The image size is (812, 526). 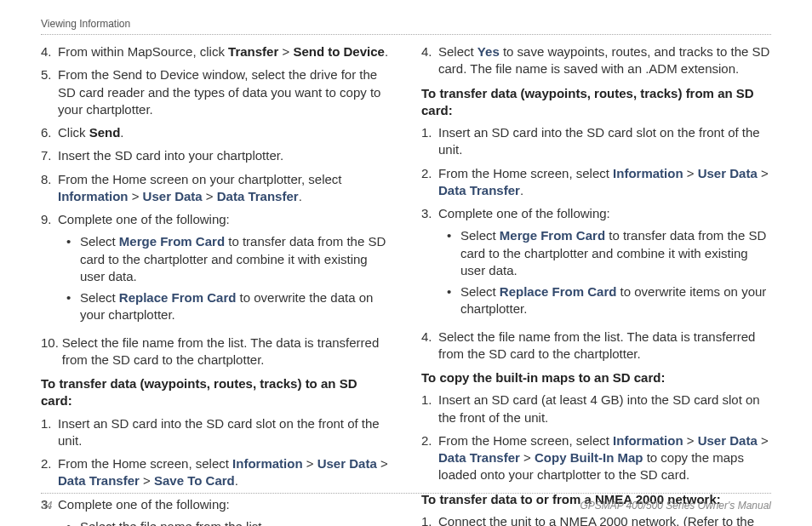 What do you see at coordinates (596, 519) in the screenshot?
I see `right-list3: 1.Connect the unit to a NMEA 2000 networ…` at bounding box center [596, 519].